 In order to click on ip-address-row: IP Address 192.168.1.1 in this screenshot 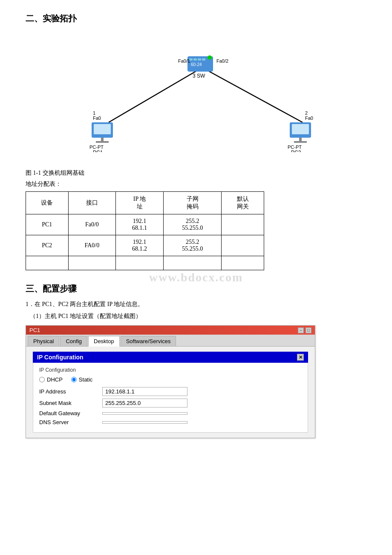, I will do `click(170, 391)`.